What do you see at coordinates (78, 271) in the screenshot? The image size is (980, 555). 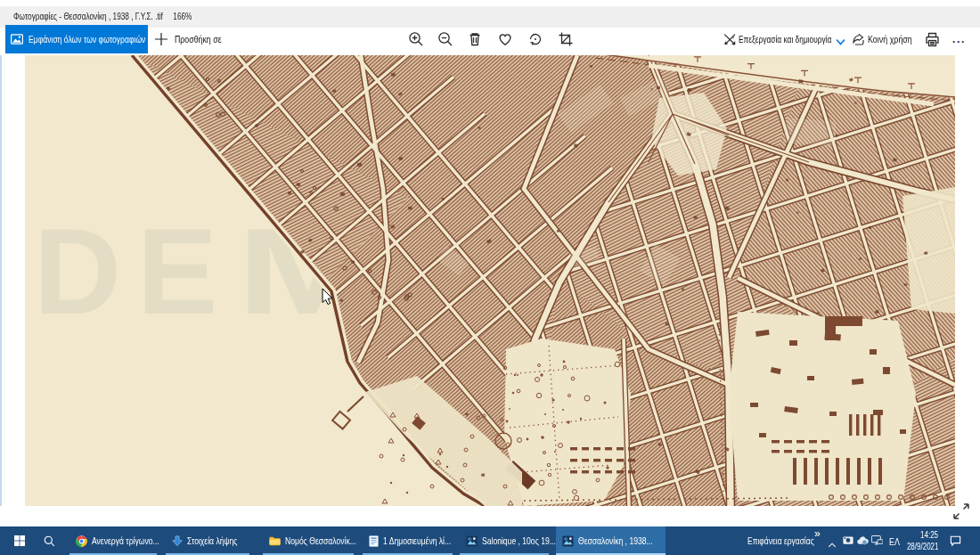 I see `svg-text: D` at bounding box center [78, 271].